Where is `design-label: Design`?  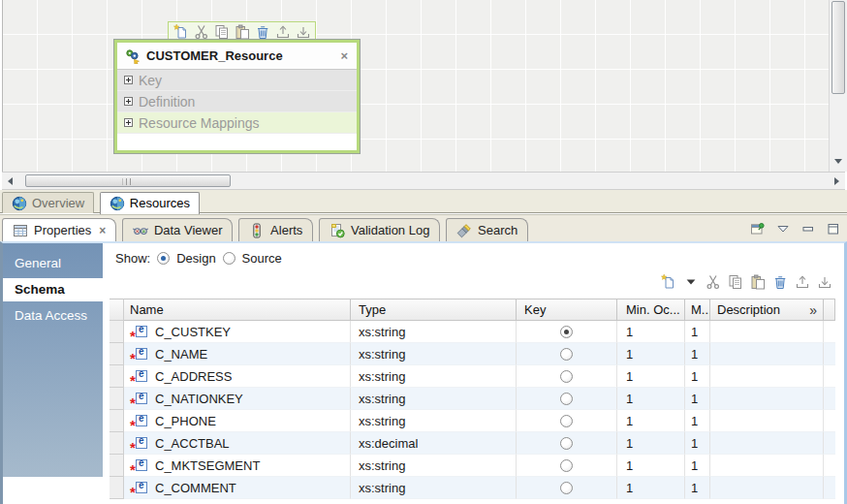 design-label: Design is located at coordinates (196, 258).